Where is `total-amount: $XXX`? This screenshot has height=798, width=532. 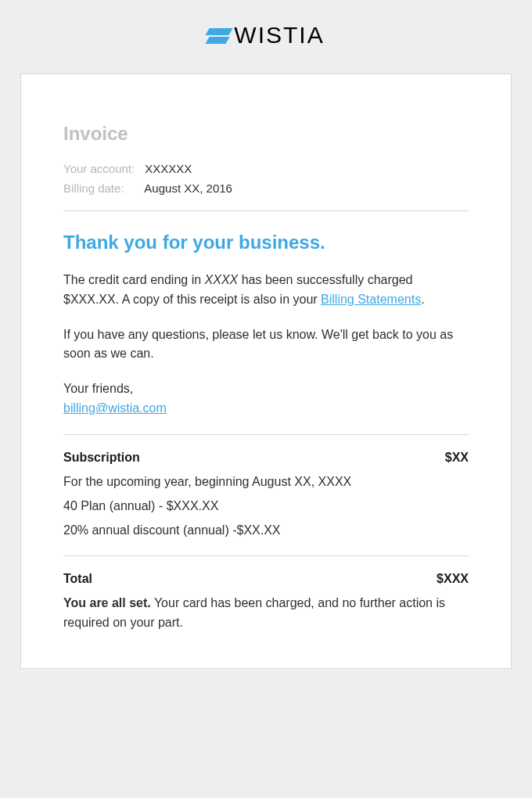 total-amount: $XXX is located at coordinates (452, 579).